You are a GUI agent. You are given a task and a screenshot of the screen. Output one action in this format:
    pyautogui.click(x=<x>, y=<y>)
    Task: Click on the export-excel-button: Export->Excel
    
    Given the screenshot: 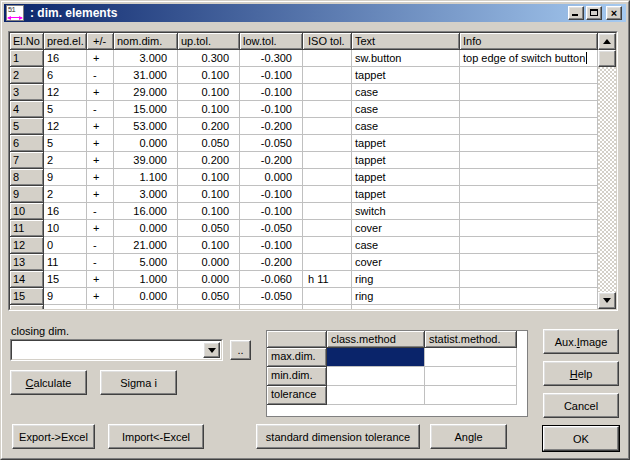 What is the action you would take?
    pyautogui.click(x=54, y=436)
    